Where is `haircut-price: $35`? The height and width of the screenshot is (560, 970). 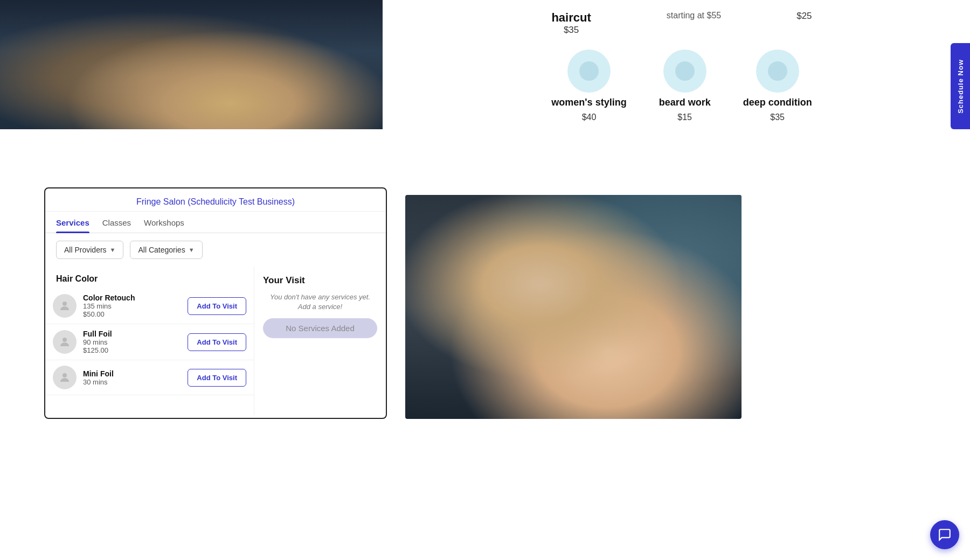
haircut-price: $35 is located at coordinates (571, 30).